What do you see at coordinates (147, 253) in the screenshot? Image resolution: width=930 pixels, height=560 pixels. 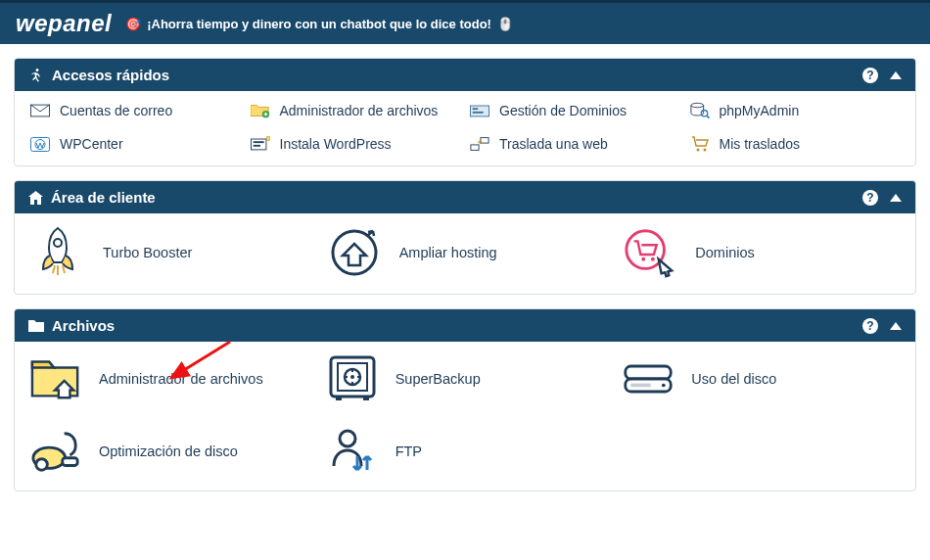 I see `label: Turbo Booster` at bounding box center [147, 253].